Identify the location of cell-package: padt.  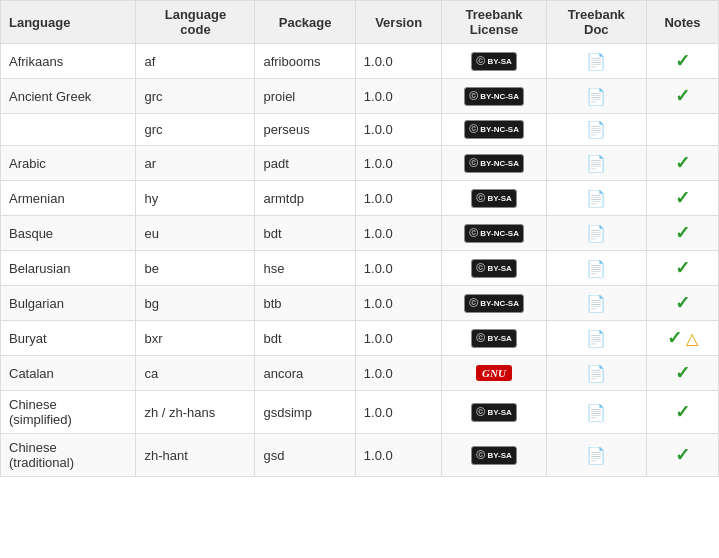
(305, 164).